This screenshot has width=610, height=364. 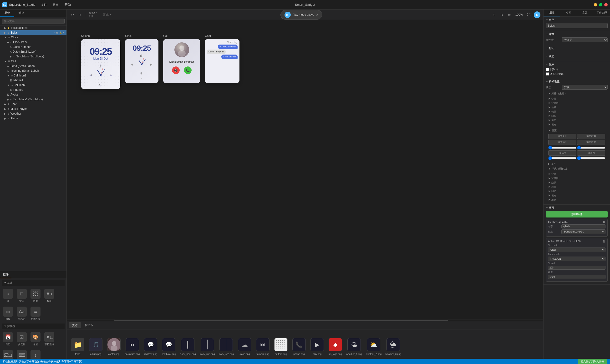 I want to click on tab-properties: 属性, so click(x=552, y=13).